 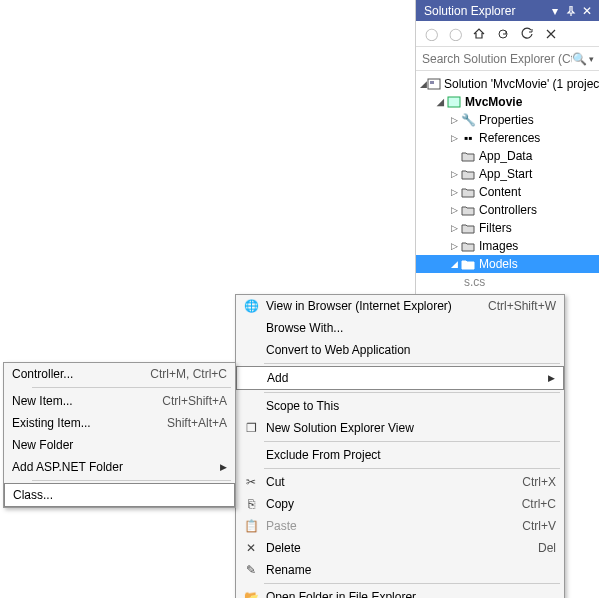 What do you see at coordinates (508, 282) in the screenshot?
I see `ghost-item: s.cs` at bounding box center [508, 282].